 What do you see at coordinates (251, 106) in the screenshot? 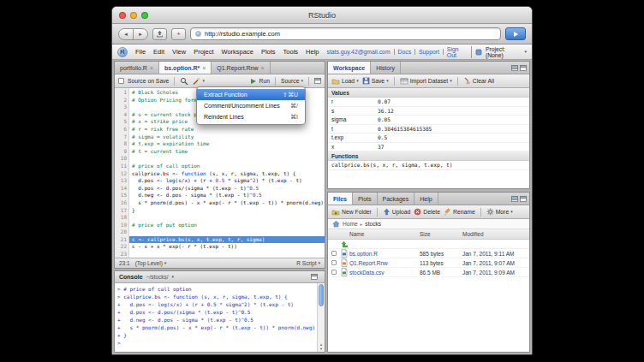
I see `menu-item: Comment/Uncomment Lines⌘/` at bounding box center [251, 106].